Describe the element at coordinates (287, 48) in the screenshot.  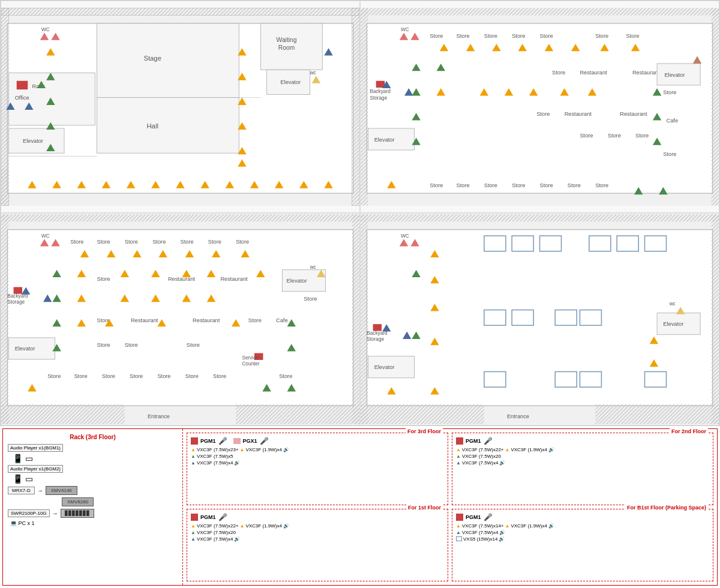
I see `svg-text: Room` at that location.